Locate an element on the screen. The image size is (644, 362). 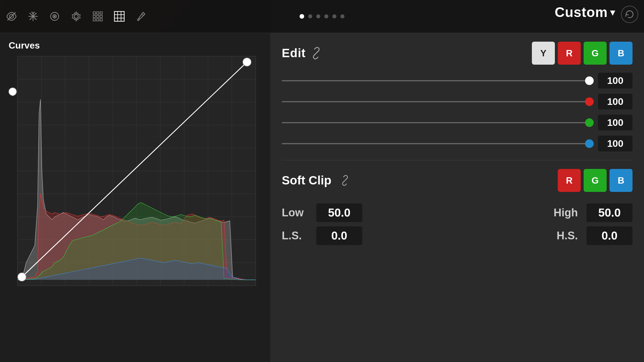
slider-blue-track is located at coordinates (437, 144).